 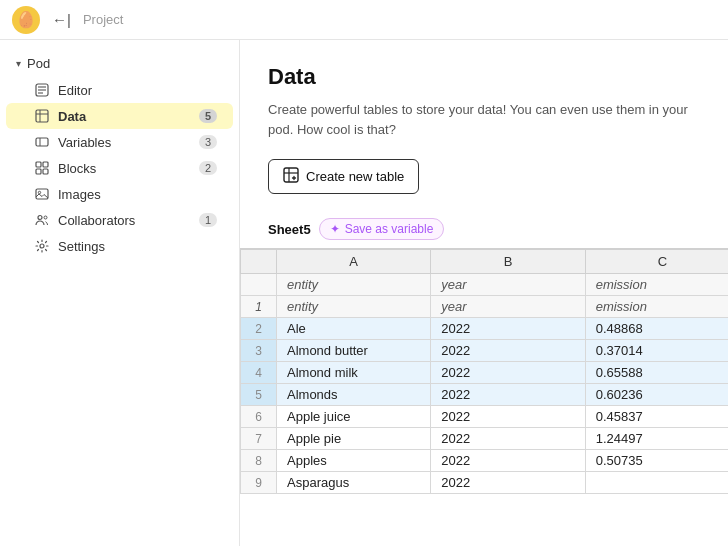 I want to click on table-cell-a: Almonds, so click(x=354, y=395).